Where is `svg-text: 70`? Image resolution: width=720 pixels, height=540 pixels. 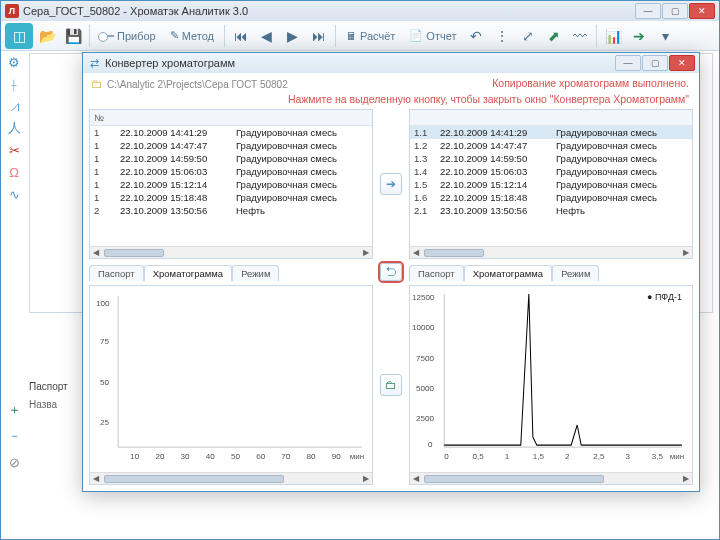 svg-text: 70 is located at coordinates (286, 456).